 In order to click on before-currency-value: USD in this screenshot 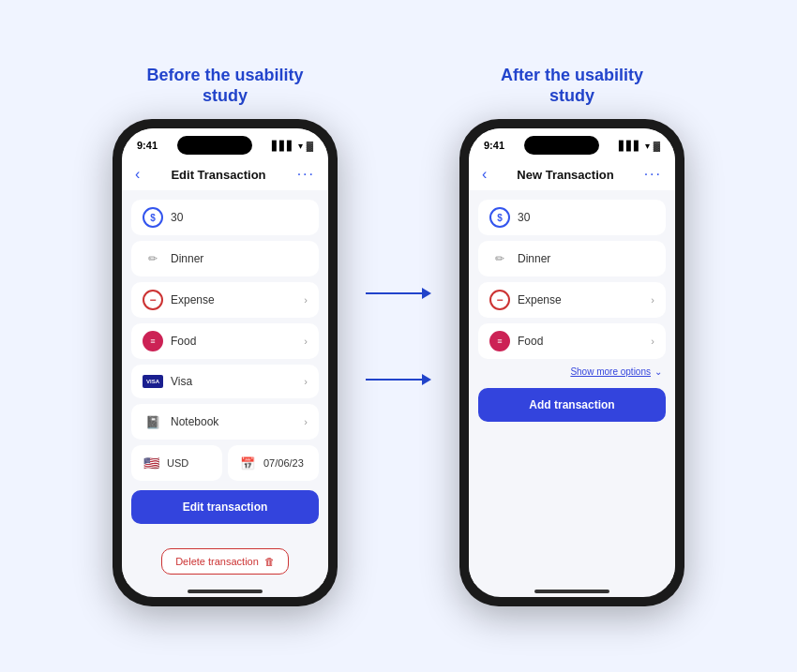, I will do `click(189, 463)`.